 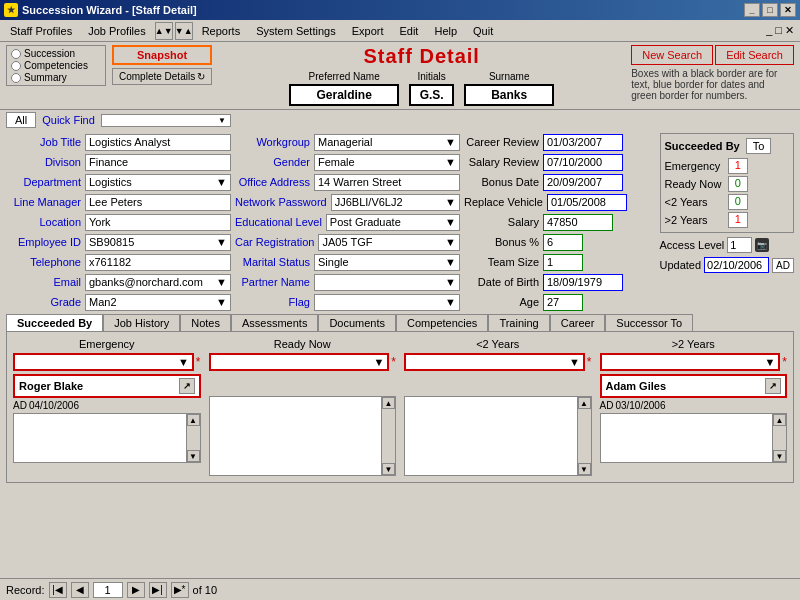 I want to click on edit-search-button: Edit Search, so click(x=754, y=55).